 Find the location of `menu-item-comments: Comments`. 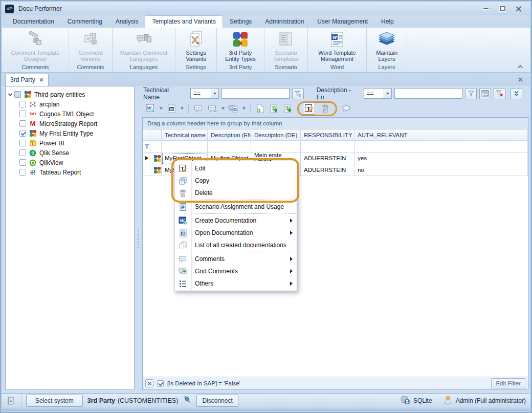

menu-item-comments: Comments is located at coordinates (235, 259).